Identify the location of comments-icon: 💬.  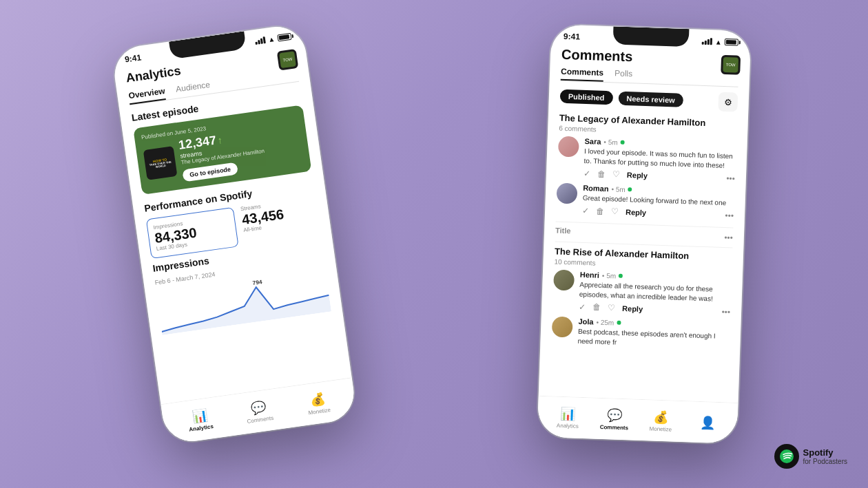
(259, 407).